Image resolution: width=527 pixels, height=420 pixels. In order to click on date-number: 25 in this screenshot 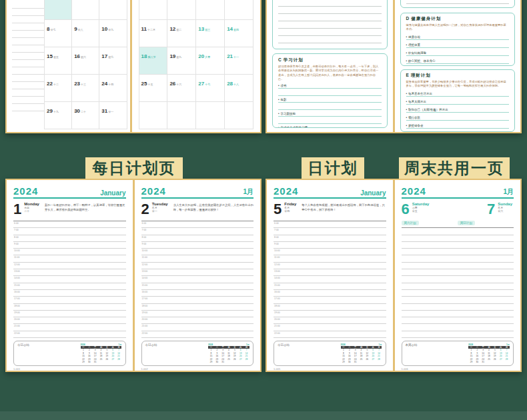, I will do `click(144, 84)`.